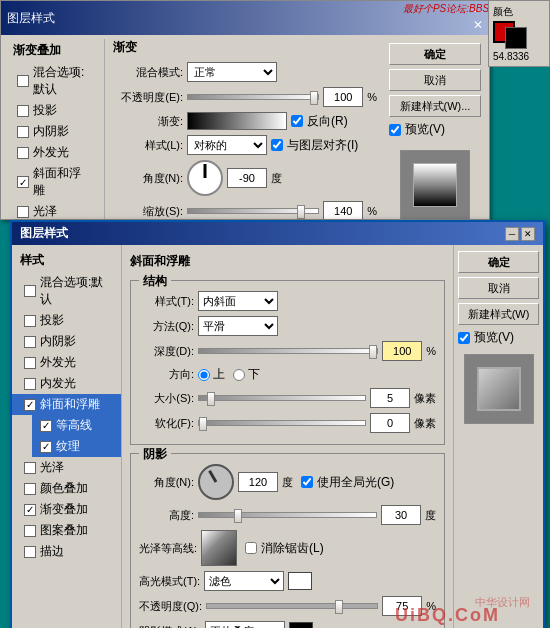 Image resolution: width=550 pixels, height=628 pixels. Describe the element at coordinates (30, 321) in the screenshot. I see `main-dropshadow-cb` at that location.